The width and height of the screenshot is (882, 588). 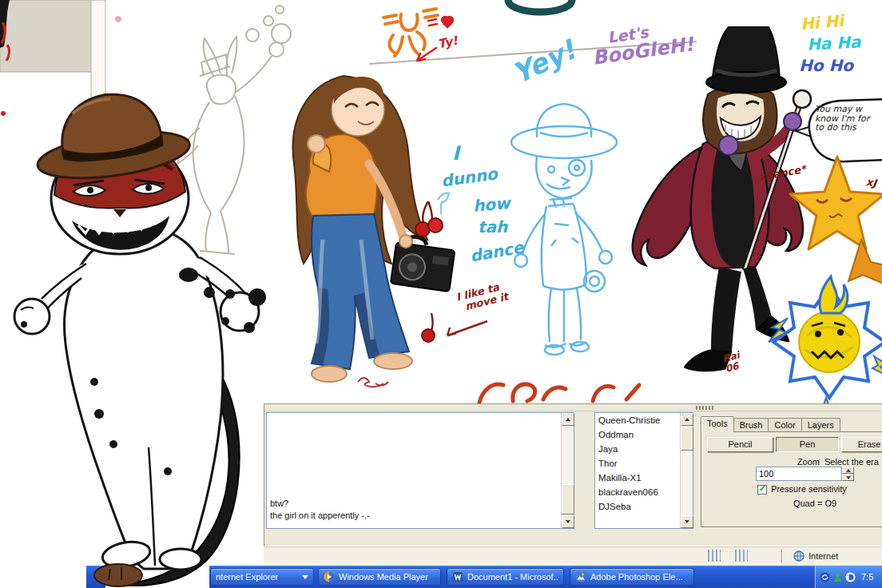 I want to click on chat-messages: btw? the girl on it apperently -.-, so click(x=414, y=510).